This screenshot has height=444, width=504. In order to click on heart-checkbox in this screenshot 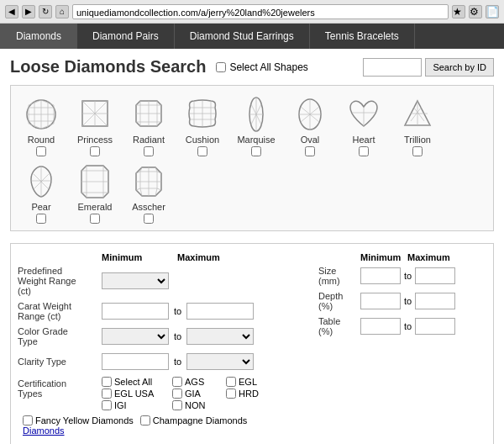, I will do `click(364, 151)`.